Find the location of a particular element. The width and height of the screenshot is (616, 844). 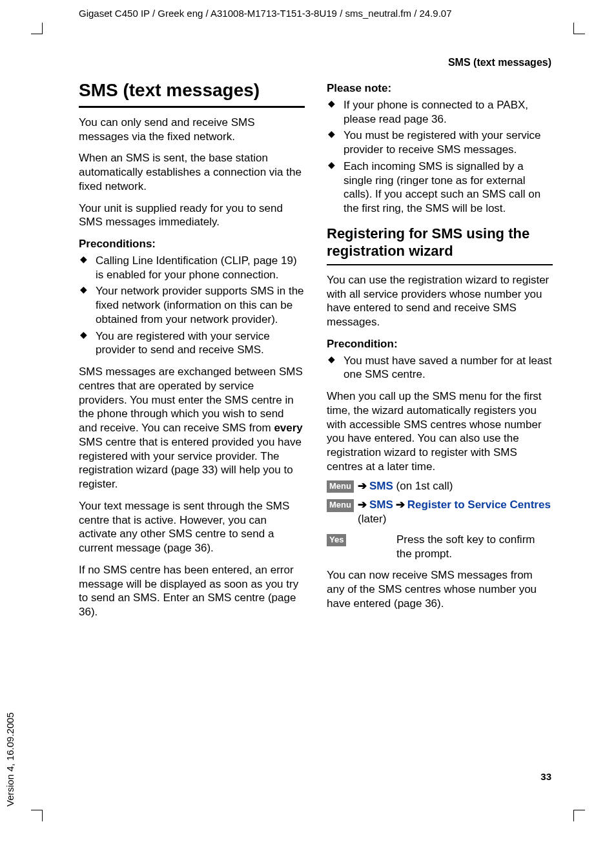

menu-link-register: Register to Service Centres is located at coordinates (479, 505).